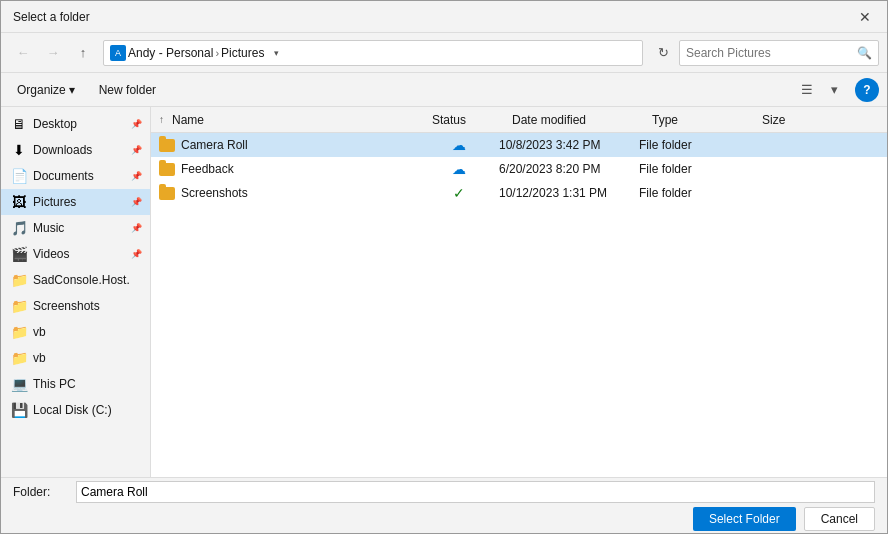 This screenshot has width=888, height=534. I want to click on sidebar-item-localdisk: 💾Local Disk (C:), so click(76, 410).